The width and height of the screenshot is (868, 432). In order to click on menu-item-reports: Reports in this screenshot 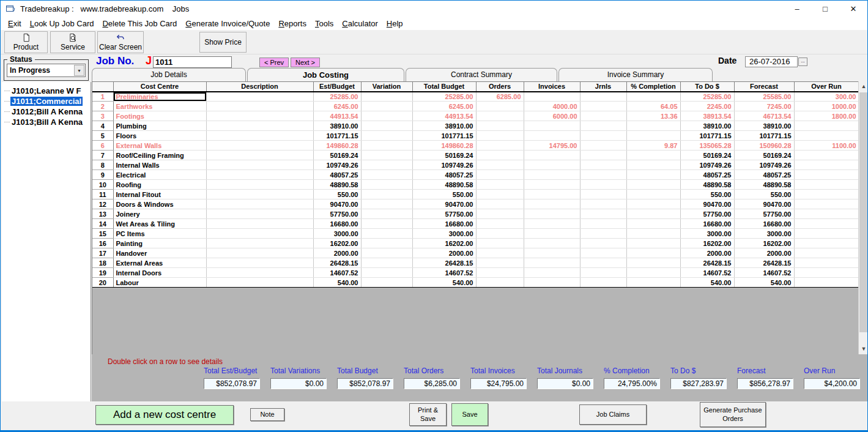, I will do `click(292, 23)`.